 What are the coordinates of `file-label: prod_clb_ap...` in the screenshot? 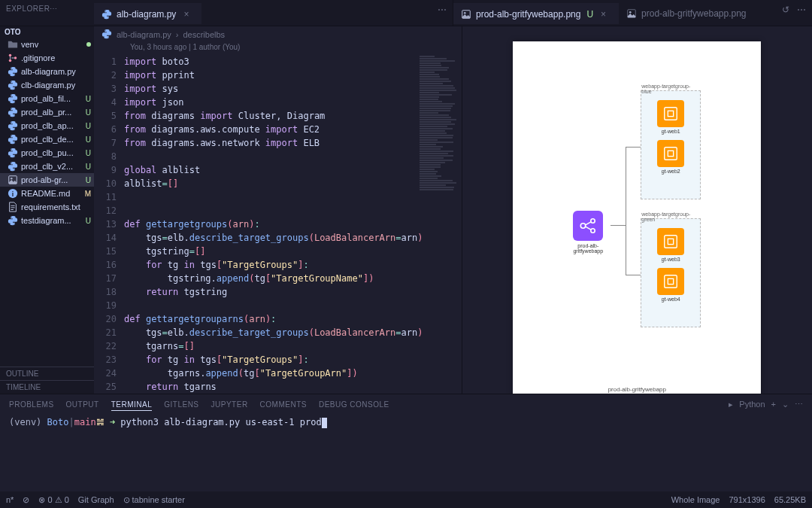 It's located at (52, 126).